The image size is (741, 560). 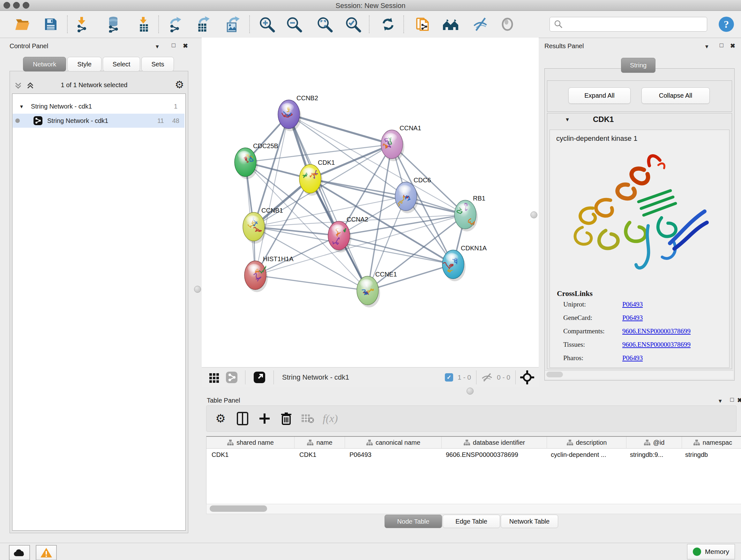 What do you see at coordinates (265, 419) in the screenshot?
I see `add-column-icon` at bounding box center [265, 419].